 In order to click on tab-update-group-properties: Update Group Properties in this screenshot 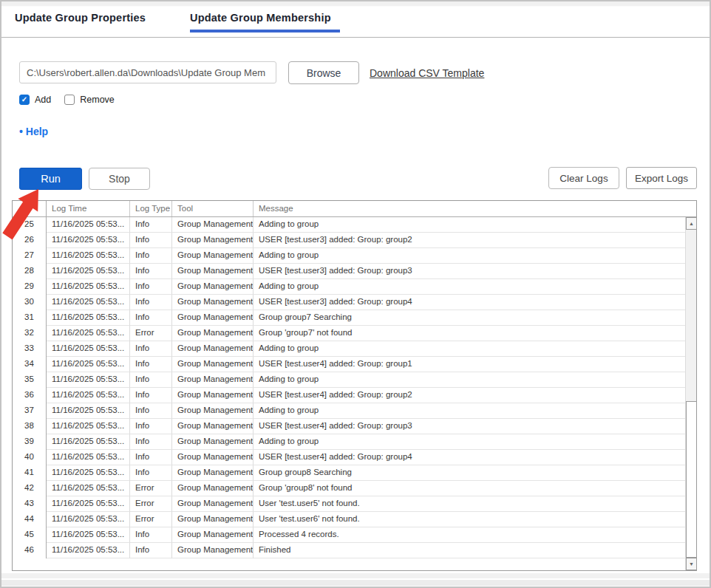, I will do `click(80, 22)`.